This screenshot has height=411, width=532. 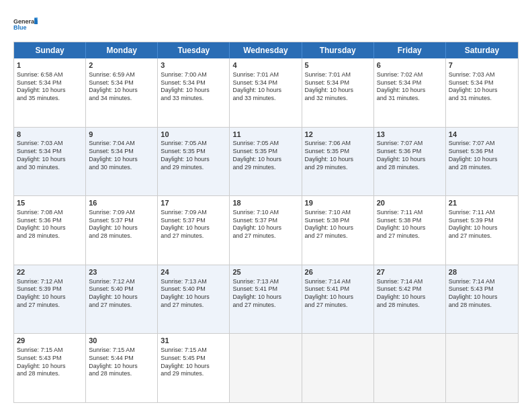 I want to click on svg-text: Blue, so click(x=20, y=28).